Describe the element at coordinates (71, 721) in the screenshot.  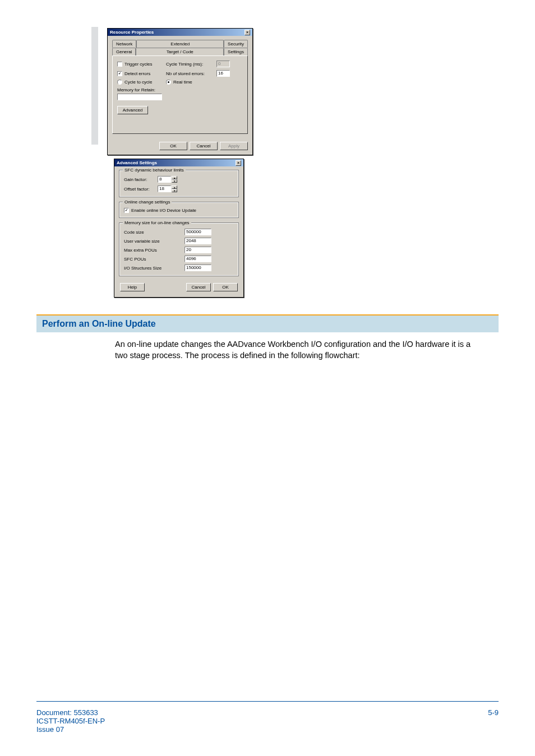
I see `footer-doc-line2: ICSTT-RM405f-EN-P` at that location.